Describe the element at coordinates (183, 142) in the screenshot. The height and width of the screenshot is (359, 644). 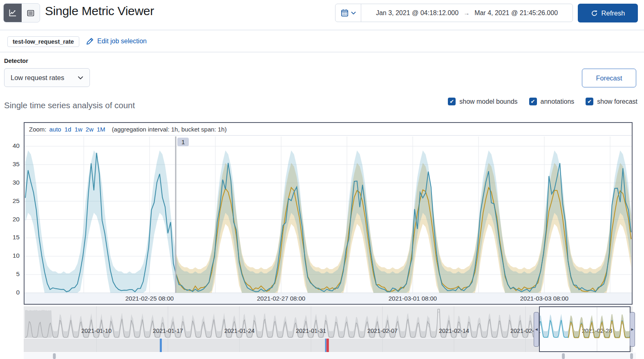
I see `annotation-badge: 1` at that location.